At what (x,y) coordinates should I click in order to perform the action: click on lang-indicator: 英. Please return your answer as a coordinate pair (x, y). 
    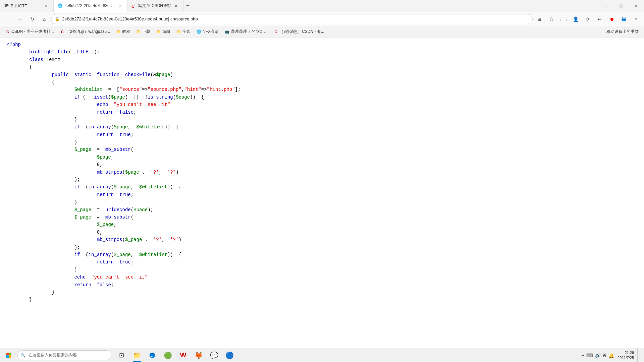
    Looking at the image, I should click on (604, 355).